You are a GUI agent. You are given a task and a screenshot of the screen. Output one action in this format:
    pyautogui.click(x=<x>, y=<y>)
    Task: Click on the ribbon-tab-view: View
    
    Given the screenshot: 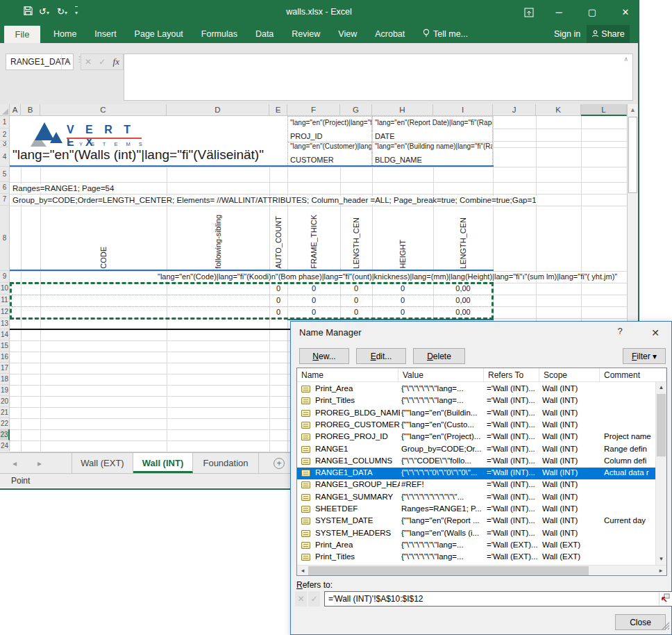 What is the action you would take?
    pyautogui.click(x=347, y=34)
    